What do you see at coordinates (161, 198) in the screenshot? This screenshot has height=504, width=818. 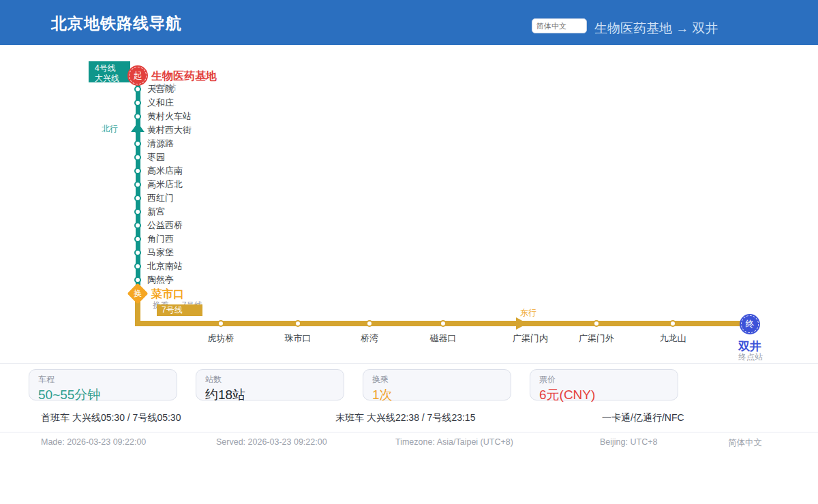 I see `line4-station-label: 西红门` at bounding box center [161, 198].